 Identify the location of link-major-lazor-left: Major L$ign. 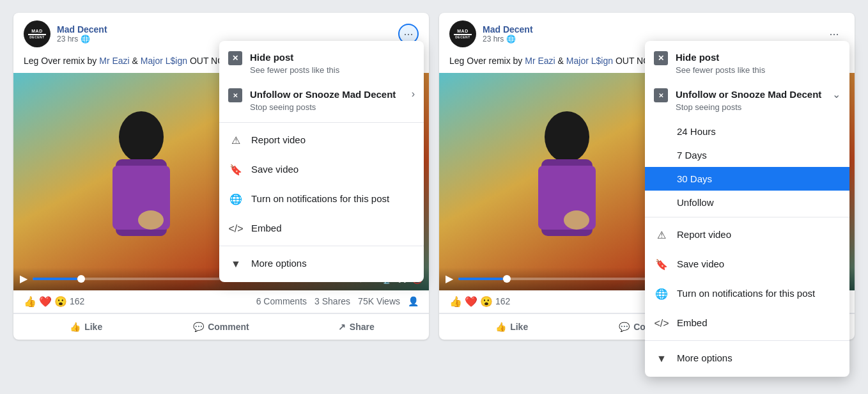
(164, 61).